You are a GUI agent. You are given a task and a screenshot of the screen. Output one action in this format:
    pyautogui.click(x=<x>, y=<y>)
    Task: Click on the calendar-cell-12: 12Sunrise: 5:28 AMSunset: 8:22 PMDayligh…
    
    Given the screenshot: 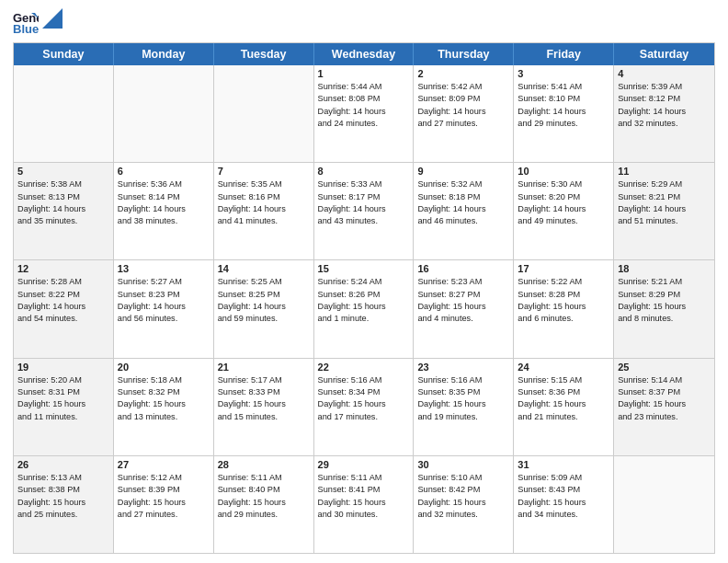 What is the action you would take?
    pyautogui.click(x=64, y=309)
    